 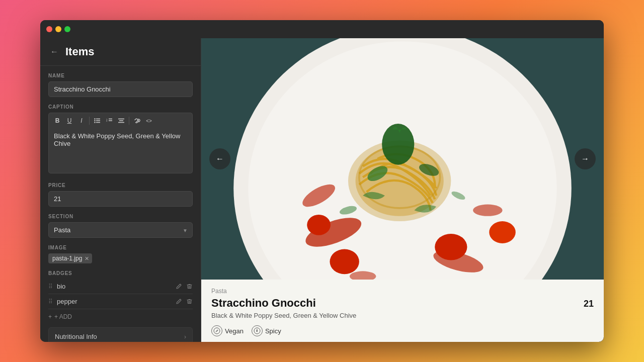 I want to click on price-label: PRICE, so click(x=121, y=185).